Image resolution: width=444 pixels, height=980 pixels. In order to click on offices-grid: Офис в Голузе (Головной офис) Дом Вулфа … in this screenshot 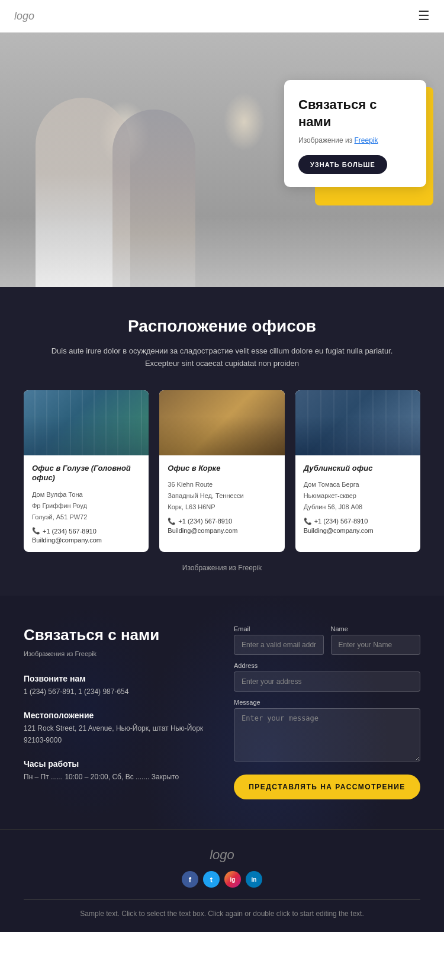, I will do `click(222, 471)`.